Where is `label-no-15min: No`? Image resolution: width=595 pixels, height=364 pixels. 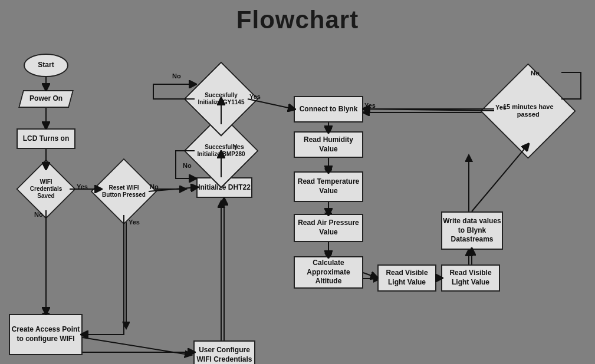
label-no-15min: No is located at coordinates (535, 73).